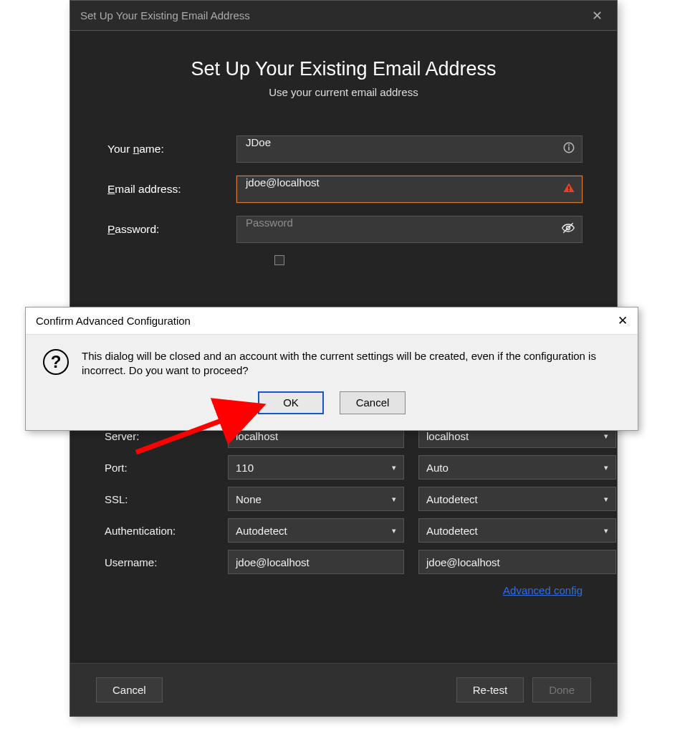 The image size is (700, 734). What do you see at coordinates (56, 362) in the screenshot?
I see `question-icon: ?` at bounding box center [56, 362].